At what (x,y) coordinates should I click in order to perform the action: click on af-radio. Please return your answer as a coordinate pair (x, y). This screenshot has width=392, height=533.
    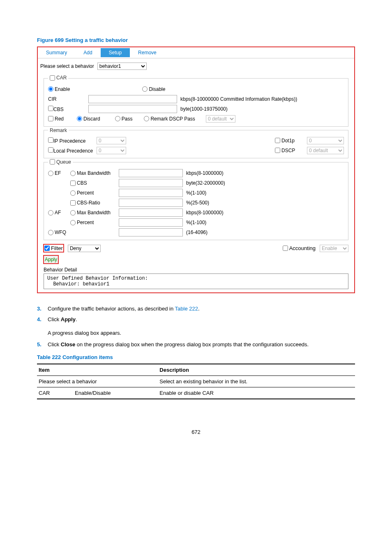
    Looking at the image, I should click on (51, 213).